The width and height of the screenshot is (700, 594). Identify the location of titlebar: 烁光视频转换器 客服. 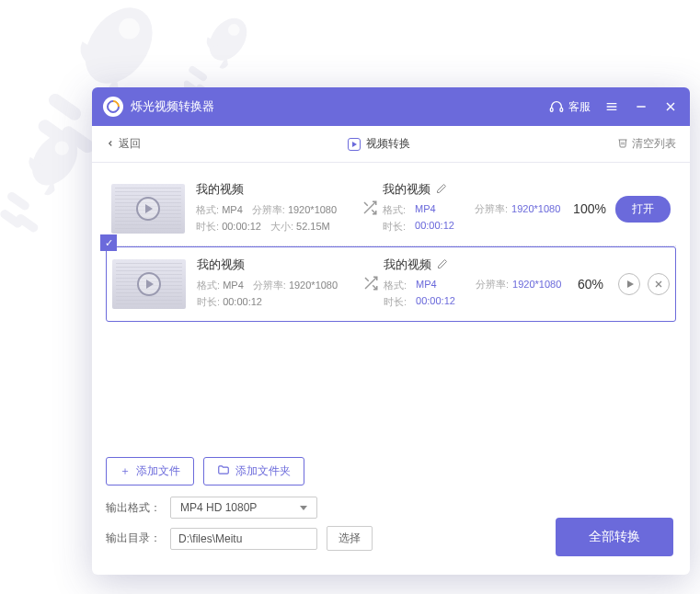
(391, 107).